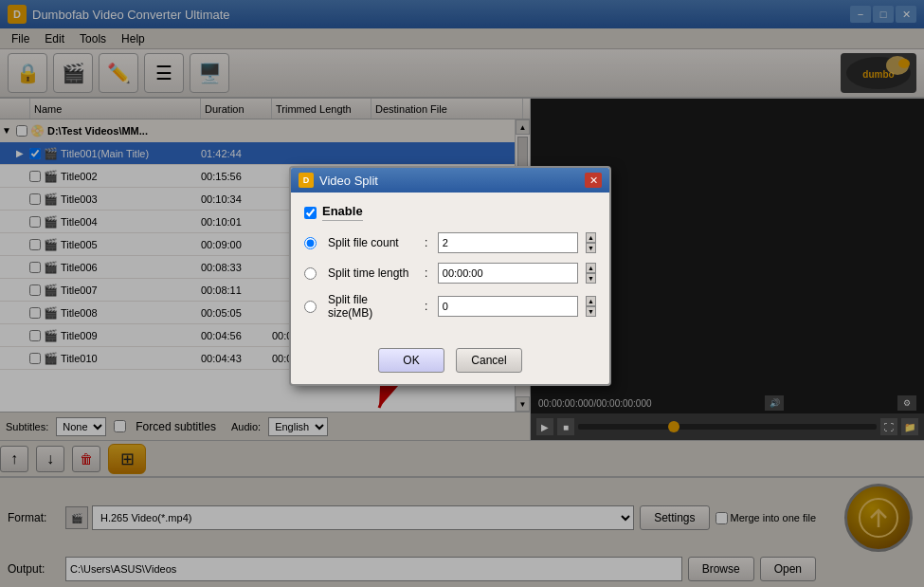 The image size is (924, 587). I want to click on modal-icon: D, so click(306, 180).